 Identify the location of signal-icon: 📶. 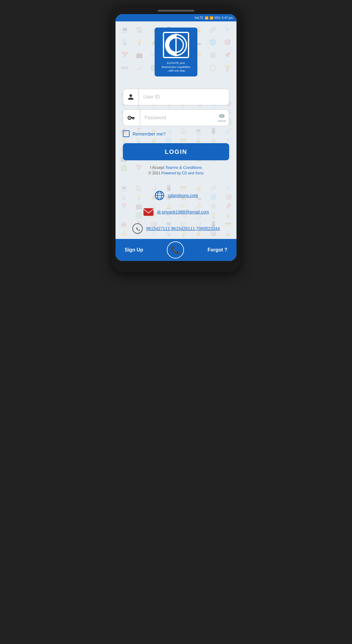
(211, 18).